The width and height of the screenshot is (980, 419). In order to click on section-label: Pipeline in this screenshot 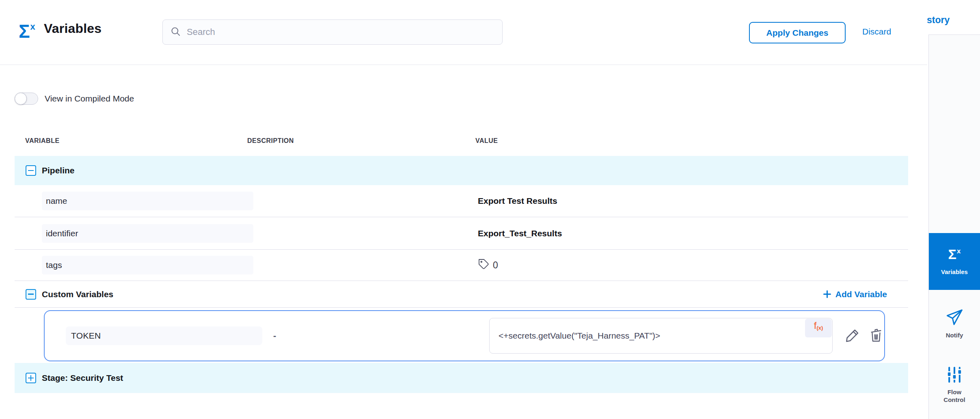, I will do `click(58, 171)`.